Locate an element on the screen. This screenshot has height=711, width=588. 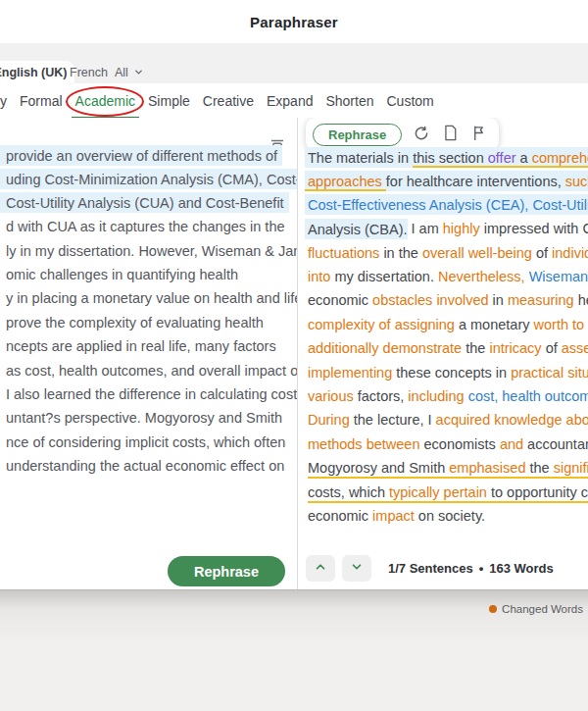
app-header: Paraphraser is located at coordinates (294, 22).